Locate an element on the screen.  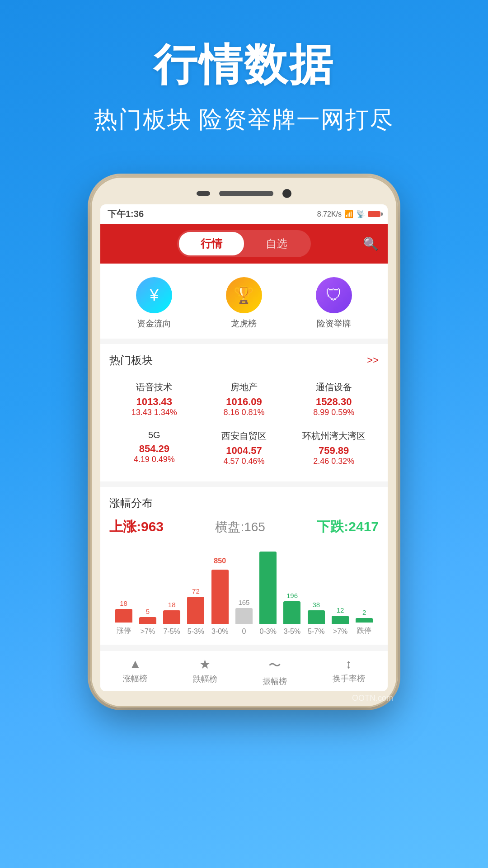
bar-group-3-0: 850 3-0% is located at coordinates (220, 596).